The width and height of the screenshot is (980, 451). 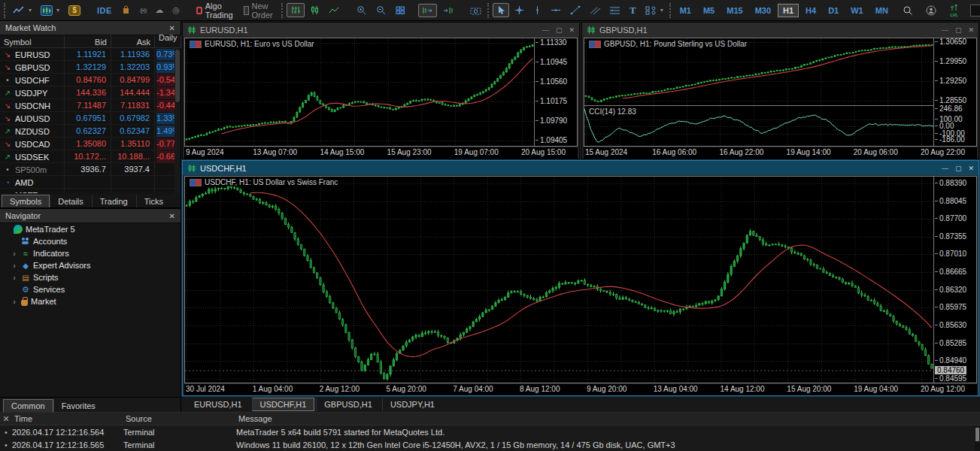 I want to click on navigator-item: › MetaTrader 5, so click(x=90, y=229).